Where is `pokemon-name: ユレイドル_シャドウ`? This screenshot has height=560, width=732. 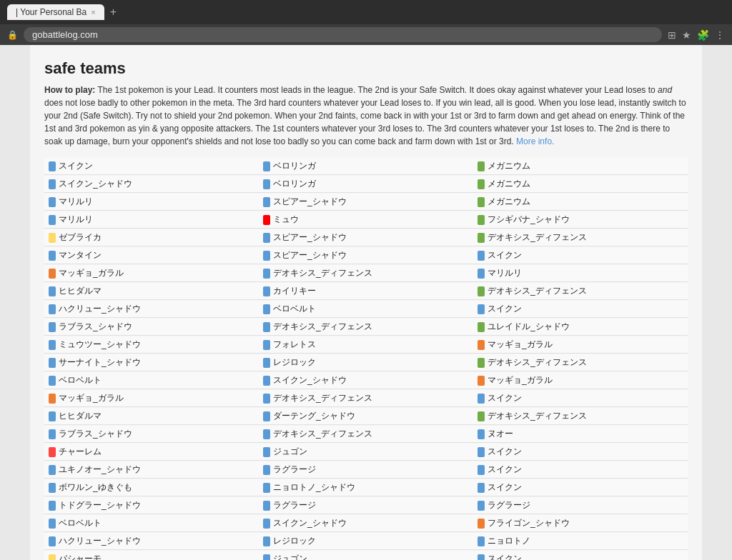
pokemon-name: ユレイドル_シャドウ is located at coordinates (529, 327).